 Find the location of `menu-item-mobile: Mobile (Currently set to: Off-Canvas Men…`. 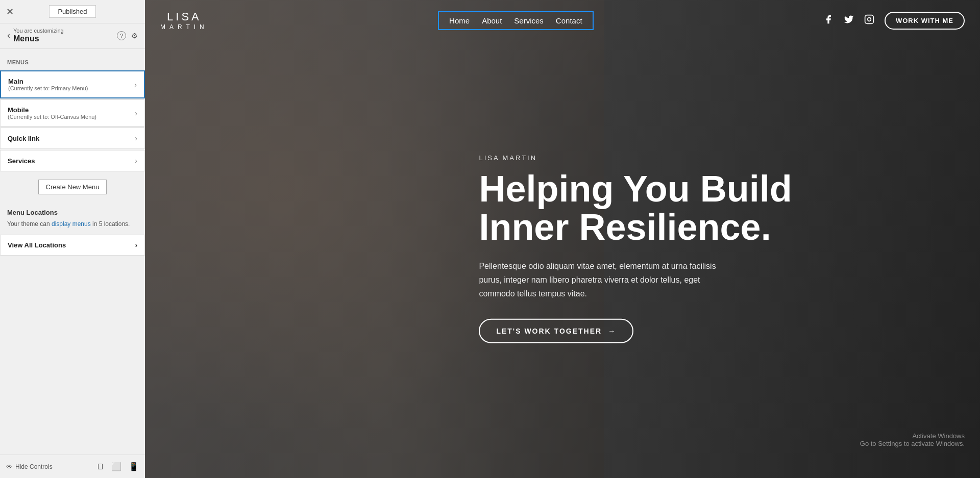

menu-item-mobile: Mobile (Currently set to: Off-Canvas Men… is located at coordinates (72, 113).